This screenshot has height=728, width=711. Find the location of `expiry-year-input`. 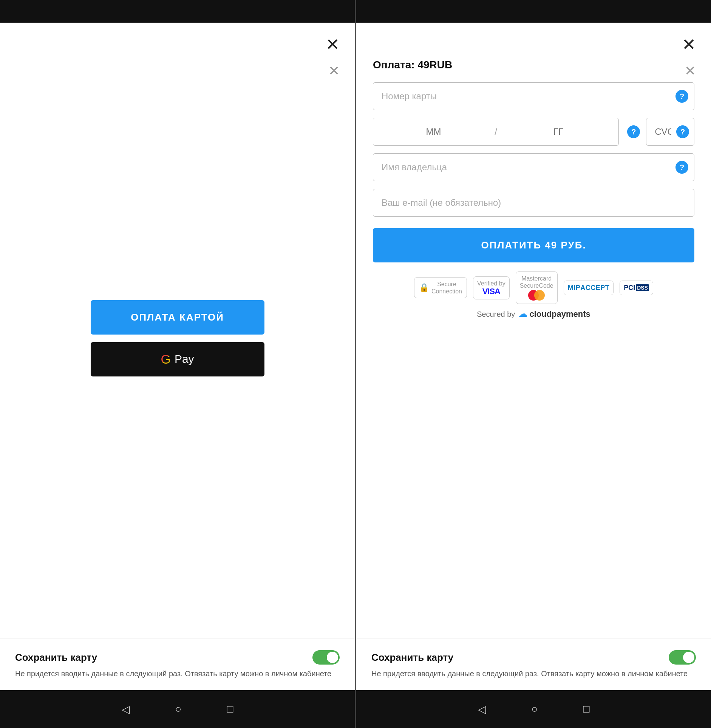

expiry-year-input is located at coordinates (558, 132).